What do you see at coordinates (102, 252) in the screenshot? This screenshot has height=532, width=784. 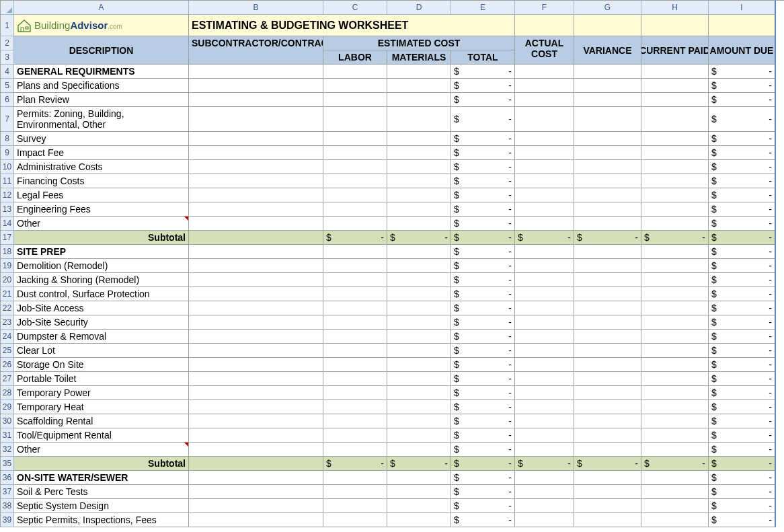 I see `description-cell: SITE PREP` at bounding box center [102, 252].